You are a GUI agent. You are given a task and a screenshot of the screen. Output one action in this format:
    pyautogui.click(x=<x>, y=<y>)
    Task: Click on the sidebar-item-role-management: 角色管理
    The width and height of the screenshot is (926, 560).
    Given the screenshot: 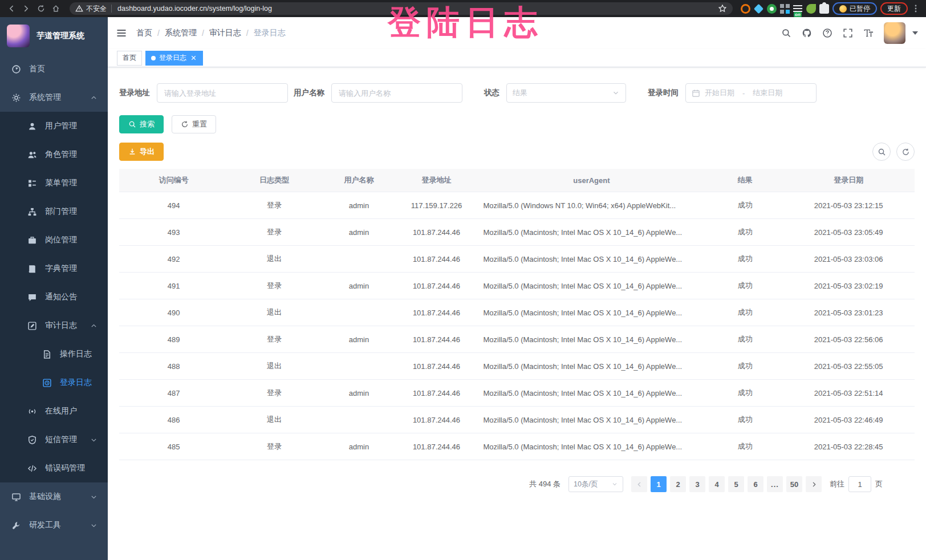 What is the action you would take?
    pyautogui.click(x=54, y=155)
    